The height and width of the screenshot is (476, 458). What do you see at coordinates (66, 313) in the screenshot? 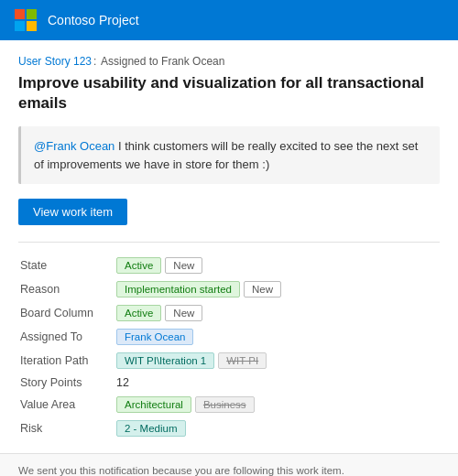
I see `field-label: Board Column` at bounding box center [66, 313].